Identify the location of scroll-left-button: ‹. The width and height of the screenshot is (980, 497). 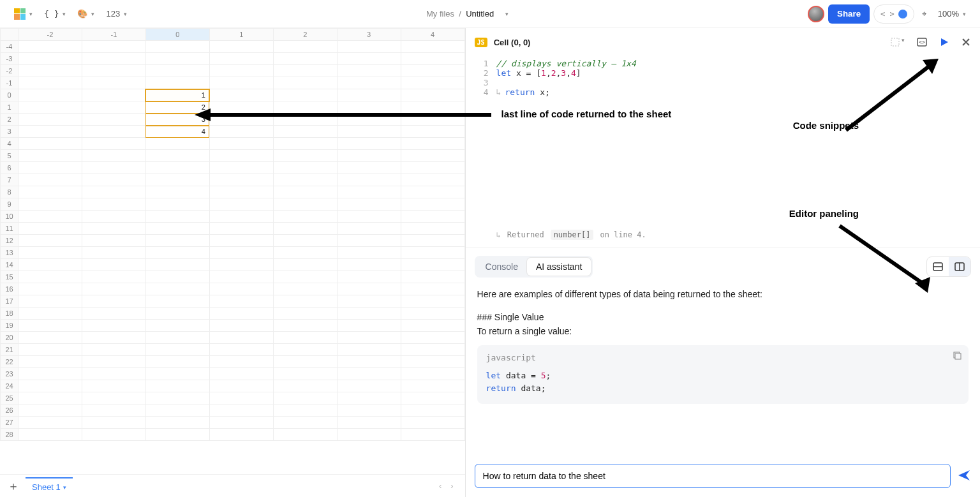
(440, 486).